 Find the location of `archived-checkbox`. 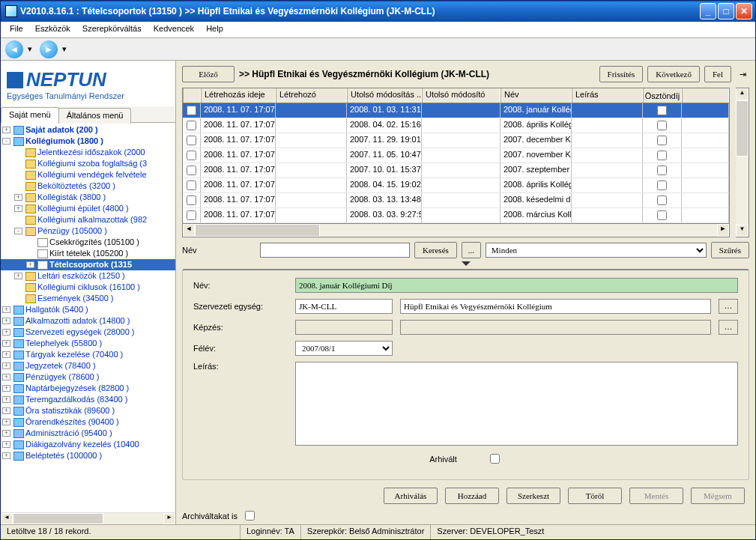

archived-checkbox is located at coordinates (495, 458).